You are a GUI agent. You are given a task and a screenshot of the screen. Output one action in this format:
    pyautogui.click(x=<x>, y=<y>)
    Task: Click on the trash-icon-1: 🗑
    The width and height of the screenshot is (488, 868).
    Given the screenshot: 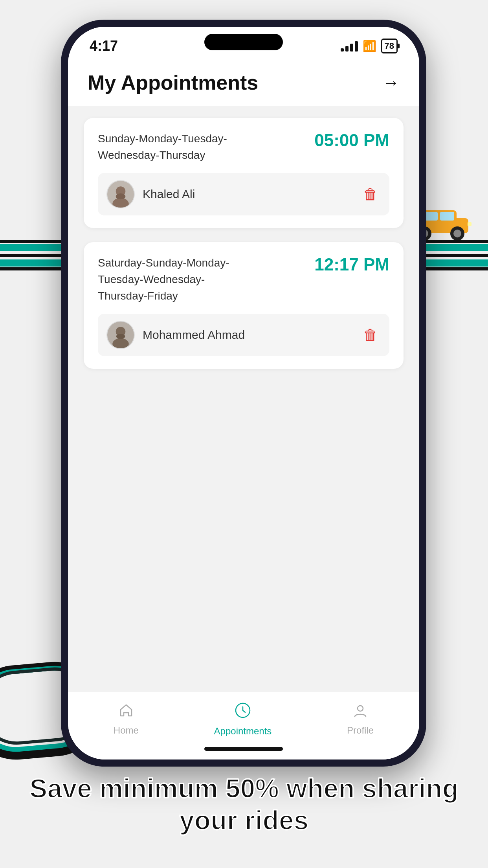 What is the action you would take?
    pyautogui.click(x=371, y=194)
    